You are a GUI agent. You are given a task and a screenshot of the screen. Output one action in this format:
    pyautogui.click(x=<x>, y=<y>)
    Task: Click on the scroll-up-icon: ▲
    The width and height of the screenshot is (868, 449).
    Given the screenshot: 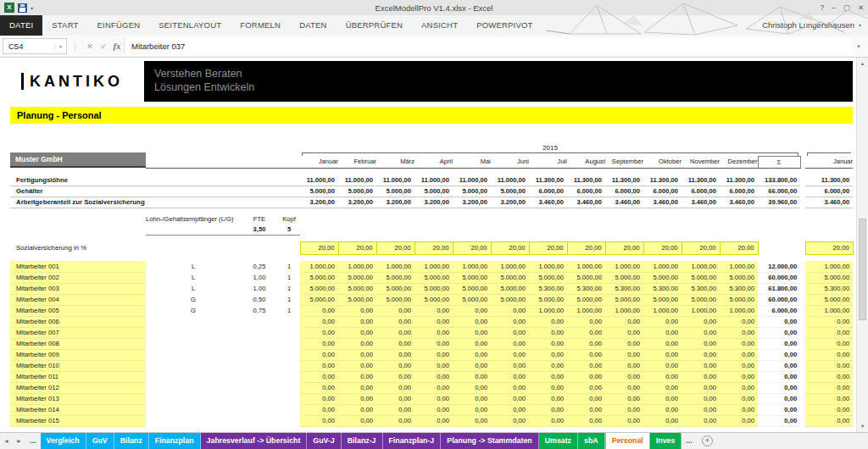 What is the action you would take?
    pyautogui.click(x=863, y=64)
    